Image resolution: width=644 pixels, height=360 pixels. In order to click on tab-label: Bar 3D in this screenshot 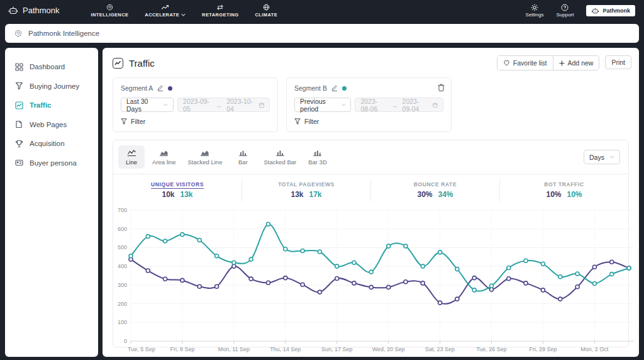, I will do `click(318, 162)`.